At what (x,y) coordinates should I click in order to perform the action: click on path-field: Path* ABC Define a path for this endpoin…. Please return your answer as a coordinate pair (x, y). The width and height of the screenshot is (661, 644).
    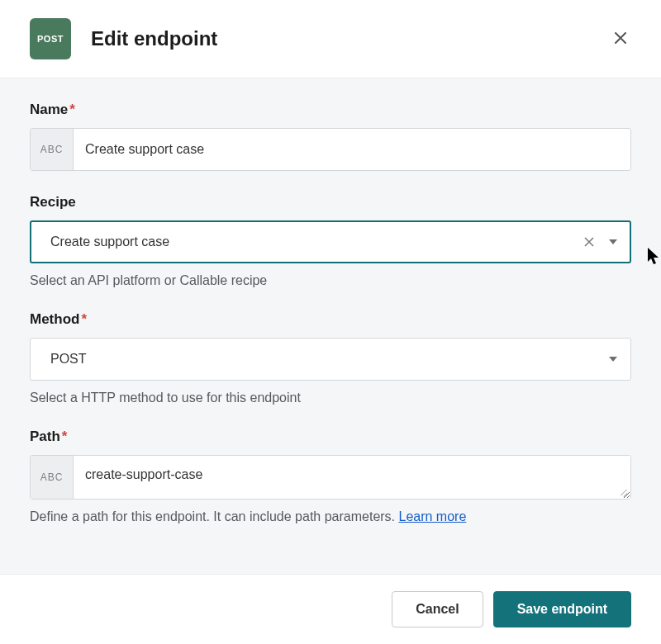
    Looking at the image, I should click on (330, 476).